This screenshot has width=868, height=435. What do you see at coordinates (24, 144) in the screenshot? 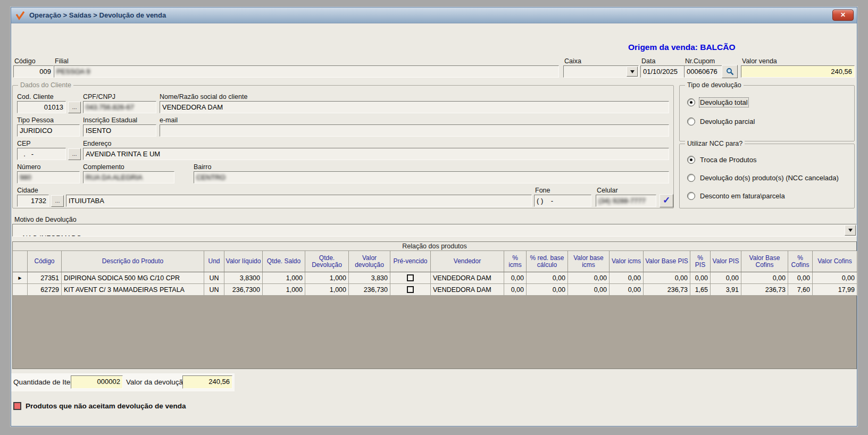
I see `cep-label: CEP` at bounding box center [24, 144].